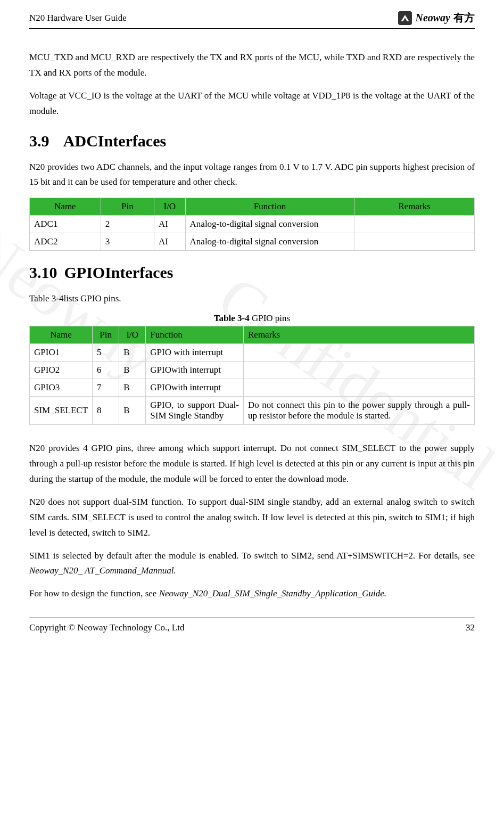 The height and width of the screenshot is (837, 504). I want to click on cell-pin: 6, so click(106, 371).